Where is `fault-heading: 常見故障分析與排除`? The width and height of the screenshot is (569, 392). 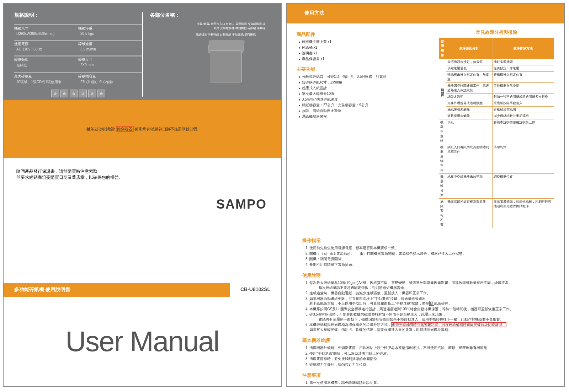 fault-heading: 常見故障分析與排除 is located at coordinates (496, 32).